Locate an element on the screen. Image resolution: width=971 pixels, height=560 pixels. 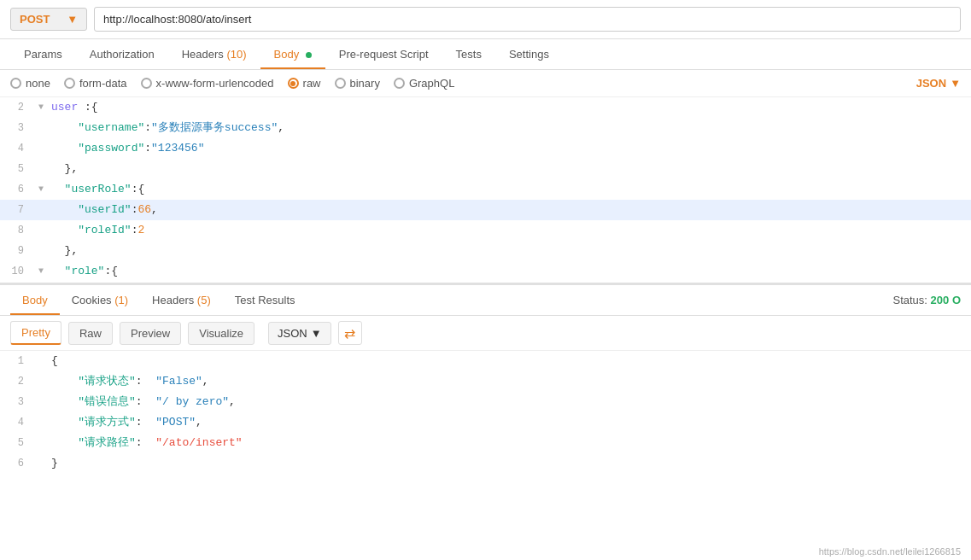
tab-params: Params is located at coordinates (43, 55).